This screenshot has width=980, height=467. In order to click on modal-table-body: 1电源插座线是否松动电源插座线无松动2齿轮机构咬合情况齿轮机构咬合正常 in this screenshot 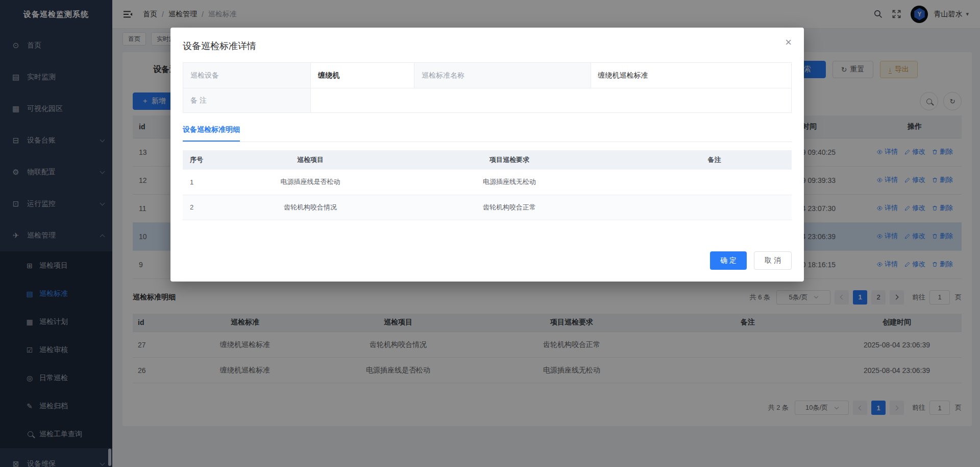, I will do `click(487, 195)`.